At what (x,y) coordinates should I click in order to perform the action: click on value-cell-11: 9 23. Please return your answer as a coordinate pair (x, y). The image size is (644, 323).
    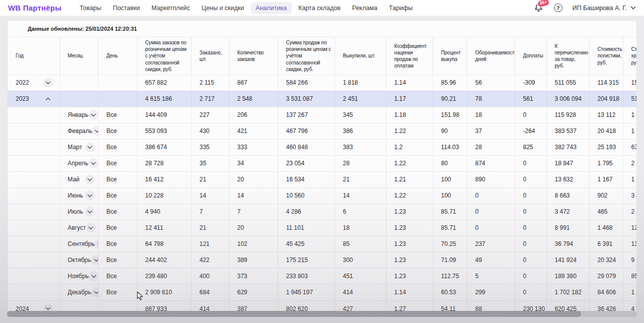
    Looking at the image, I should click on (630, 260).